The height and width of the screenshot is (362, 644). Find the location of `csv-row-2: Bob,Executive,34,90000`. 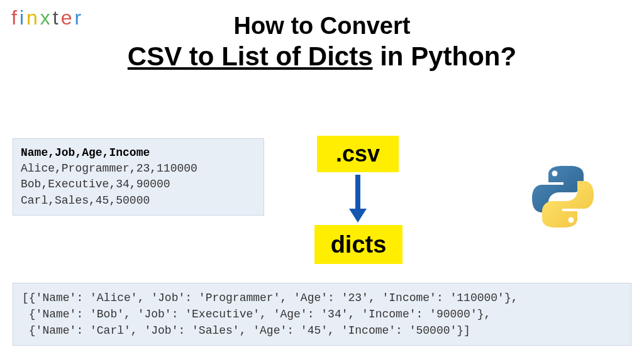

csv-row-2: Bob,Executive,34,90000 is located at coordinates (96, 184).